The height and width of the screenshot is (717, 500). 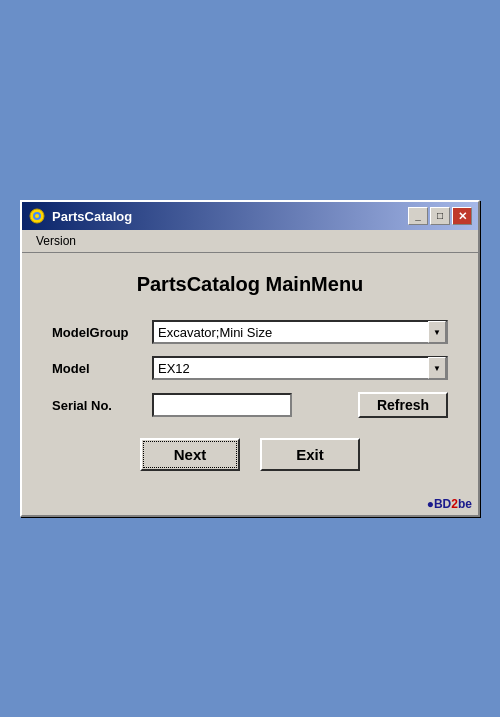 What do you see at coordinates (300, 368) in the screenshot?
I see `model-select: EX12` at bounding box center [300, 368].